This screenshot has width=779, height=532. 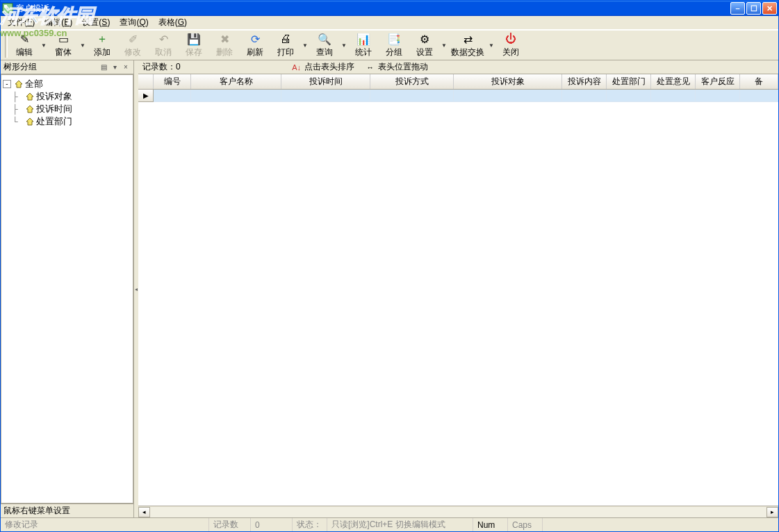 What do you see at coordinates (172, 82) in the screenshot?
I see `col-id: 编号` at bounding box center [172, 82].